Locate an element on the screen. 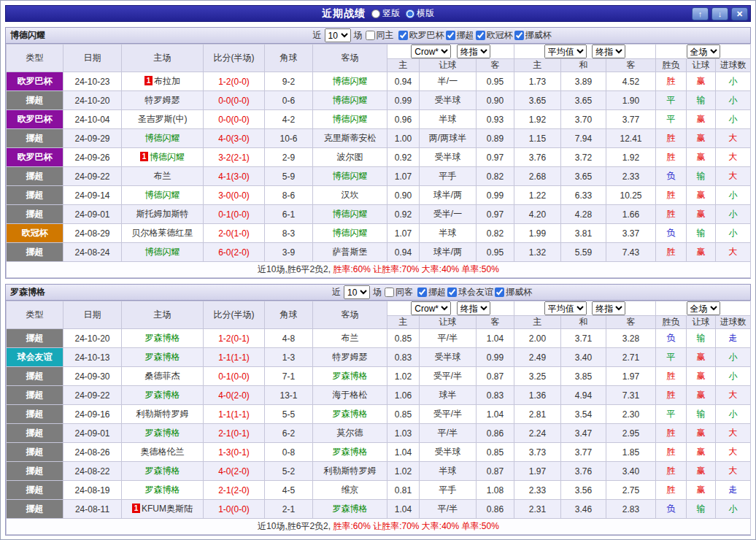 The height and width of the screenshot is (540, 756). footer-stat: 单率:50% is located at coordinates (479, 269).